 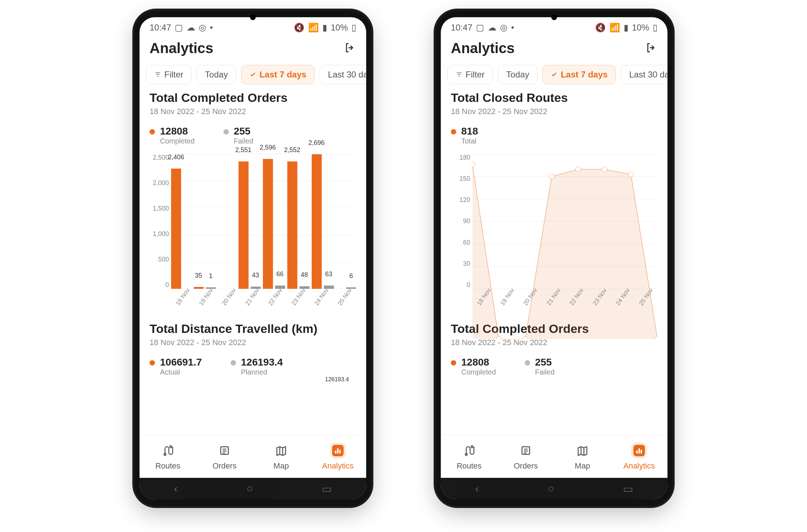 What do you see at coordinates (340, 221) in the screenshot?
I see `bar-completed` at bounding box center [340, 221].